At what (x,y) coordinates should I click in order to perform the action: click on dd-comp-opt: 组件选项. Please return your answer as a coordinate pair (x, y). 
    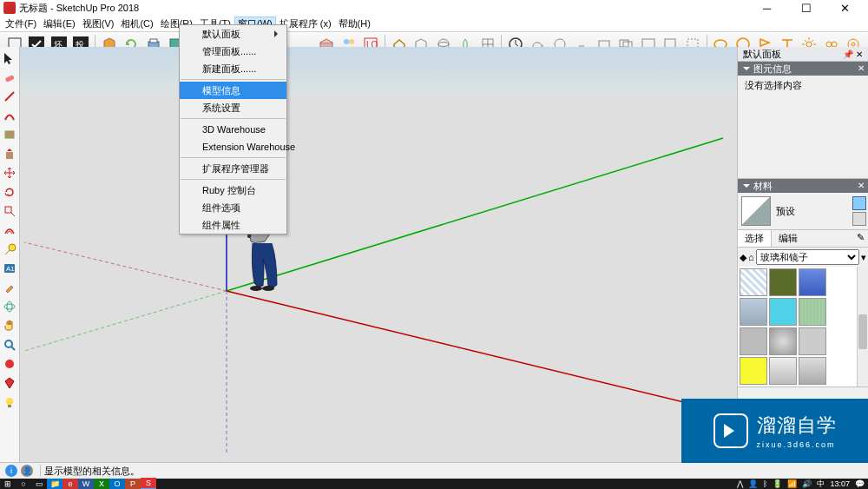
    Looking at the image, I should click on (233, 208).